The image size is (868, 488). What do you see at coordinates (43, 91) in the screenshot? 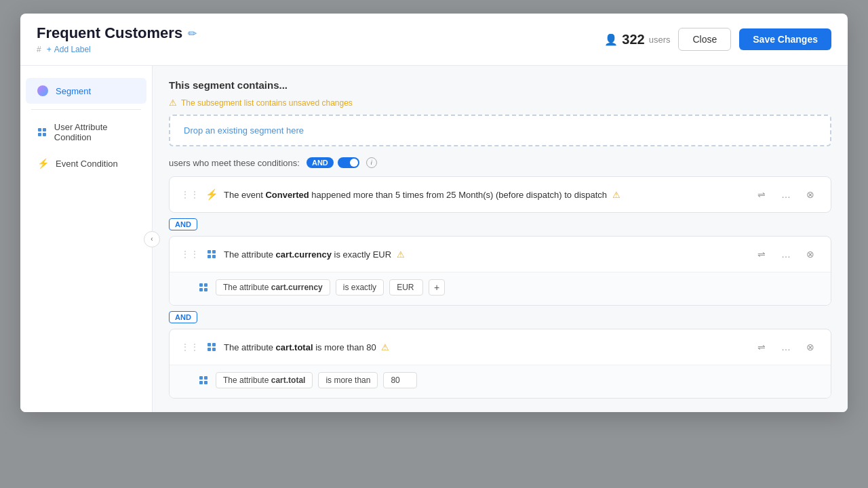
I see `segment-icon` at bounding box center [43, 91].